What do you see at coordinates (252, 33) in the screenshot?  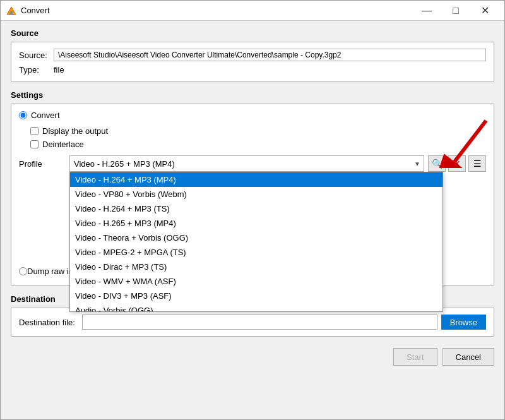 I see `source-section-label: Source` at bounding box center [252, 33].